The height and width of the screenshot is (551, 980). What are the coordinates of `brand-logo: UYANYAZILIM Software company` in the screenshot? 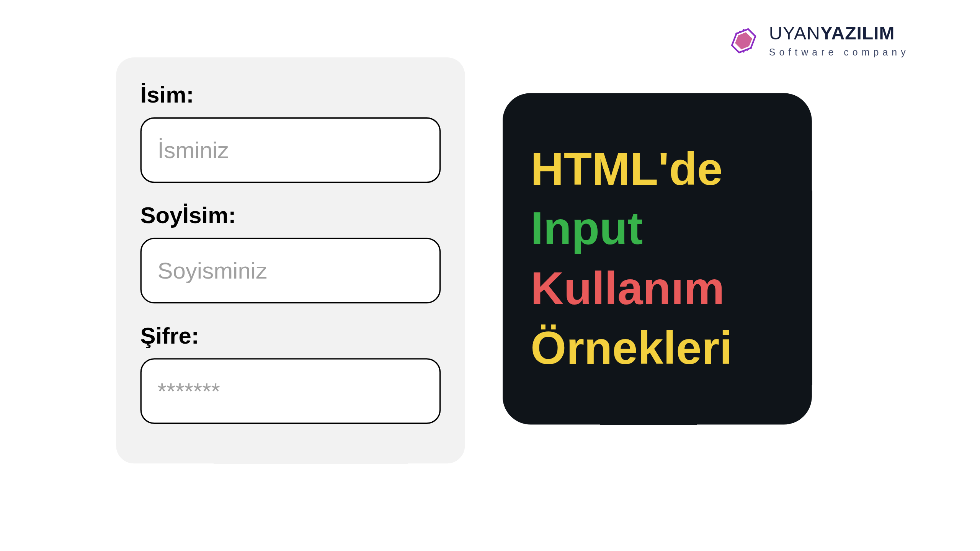 It's located at (818, 41).